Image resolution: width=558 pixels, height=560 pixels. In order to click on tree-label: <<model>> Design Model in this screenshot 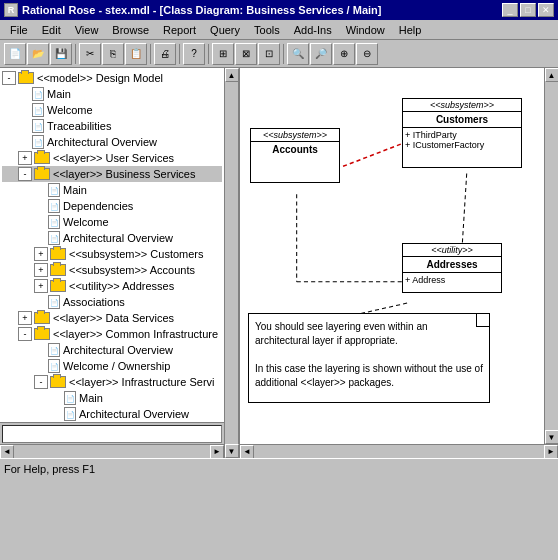, I will do `click(100, 78)`.